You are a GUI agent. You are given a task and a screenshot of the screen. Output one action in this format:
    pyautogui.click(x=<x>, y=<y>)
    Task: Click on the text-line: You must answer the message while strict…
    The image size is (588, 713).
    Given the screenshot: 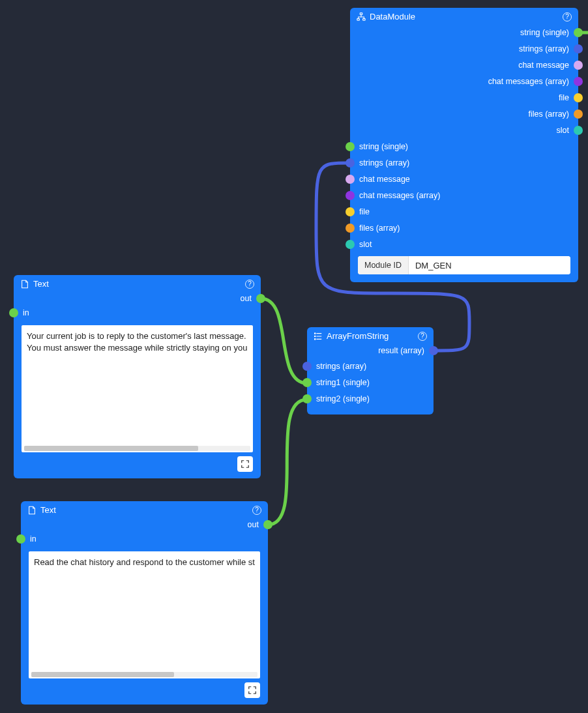 What is the action you would take?
    pyautogui.click(x=137, y=348)
    